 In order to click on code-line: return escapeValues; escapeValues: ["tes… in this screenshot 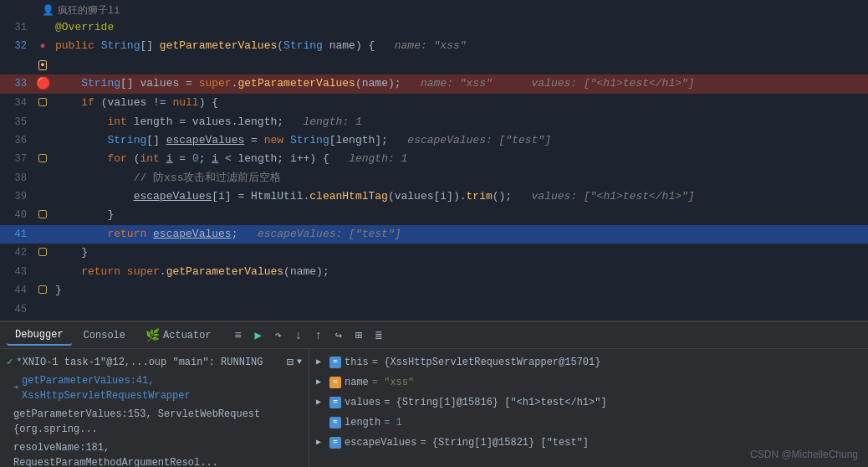, I will do `click(460, 234)`.